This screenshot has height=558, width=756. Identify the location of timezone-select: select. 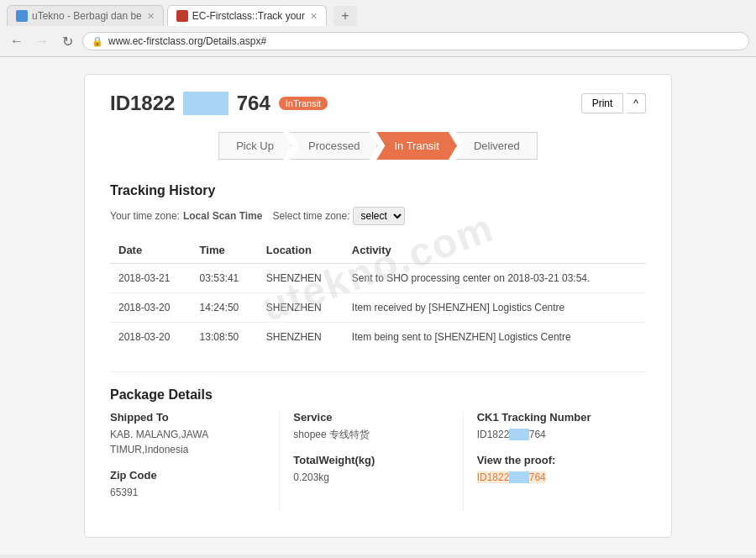
(379, 216).